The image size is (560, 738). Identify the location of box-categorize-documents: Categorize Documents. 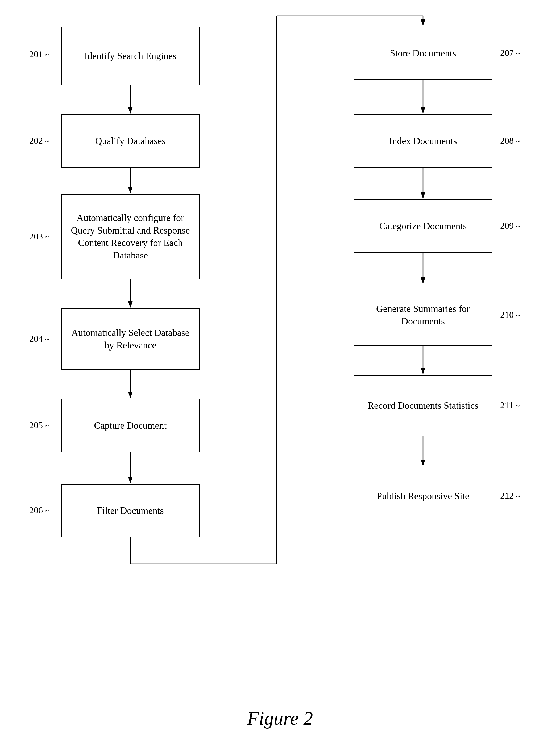
(423, 226).